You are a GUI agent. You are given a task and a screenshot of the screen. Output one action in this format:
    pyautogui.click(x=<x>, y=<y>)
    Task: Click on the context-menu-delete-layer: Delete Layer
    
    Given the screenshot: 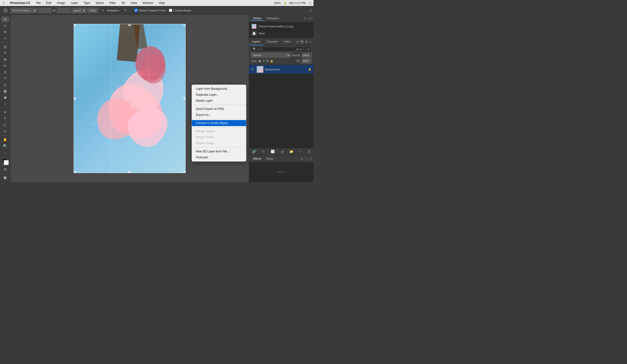 What is the action you would take?
    pyautogui.click(x=219, y=101)
    